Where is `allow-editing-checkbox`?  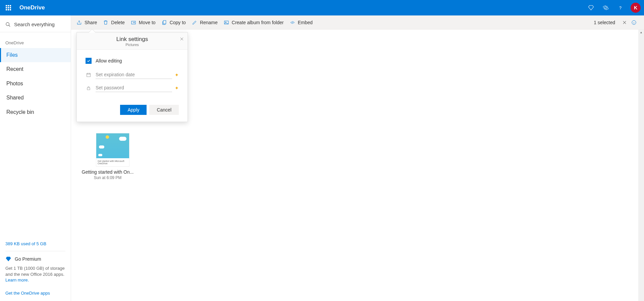
allow-editing-checkbox is located at coordinates (89, 61).